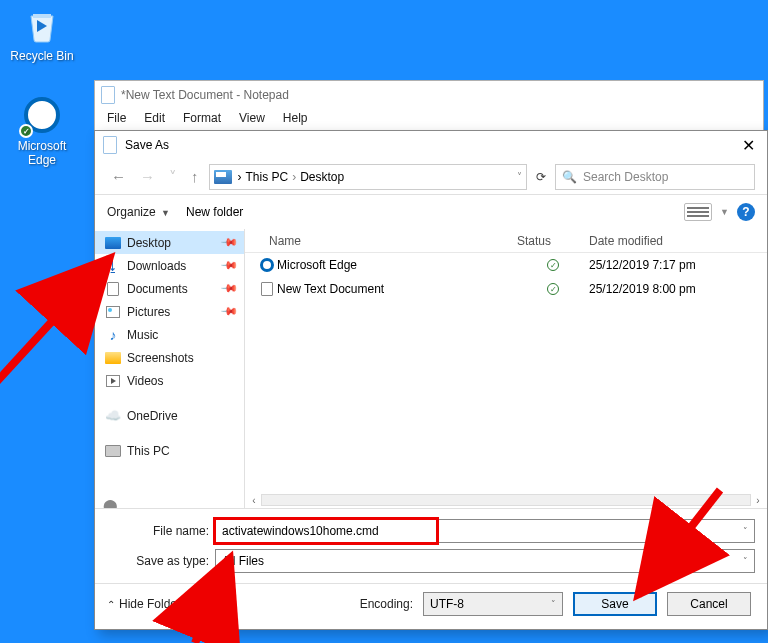  Describe the element at coordinates (678, 289) in the screenshot. I see `file-date: 25/12/2019 8:00 pm` at that location.